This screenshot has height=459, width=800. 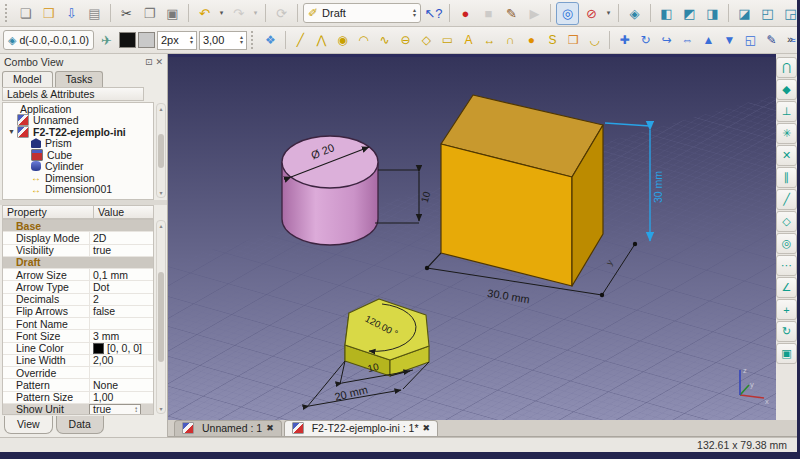 I want to click on snap-lock-icon: ⋂, so click(x=786, y=68).